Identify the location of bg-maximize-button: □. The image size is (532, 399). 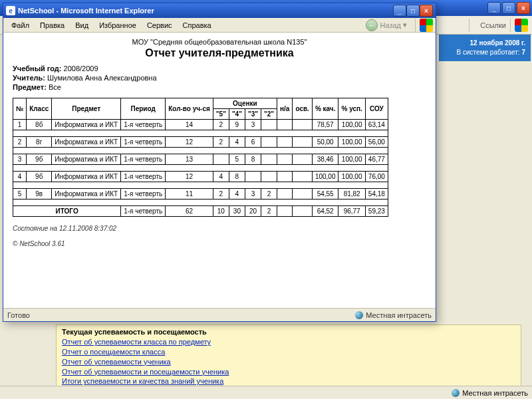
(509, 8).